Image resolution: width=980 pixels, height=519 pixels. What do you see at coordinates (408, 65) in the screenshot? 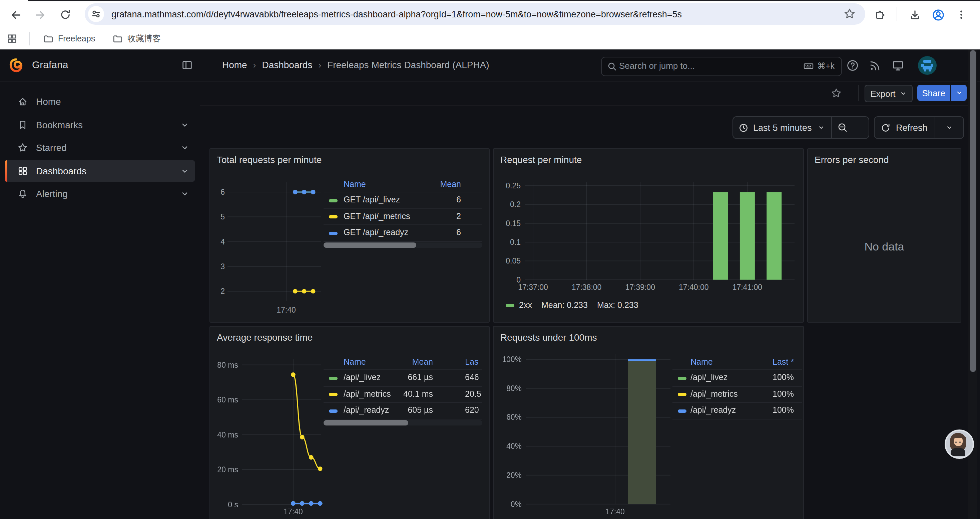
I see `breadcrumb-current: Freeleaps Metrics Dashboard (ALPHA)` at bounding box center [408, 65].